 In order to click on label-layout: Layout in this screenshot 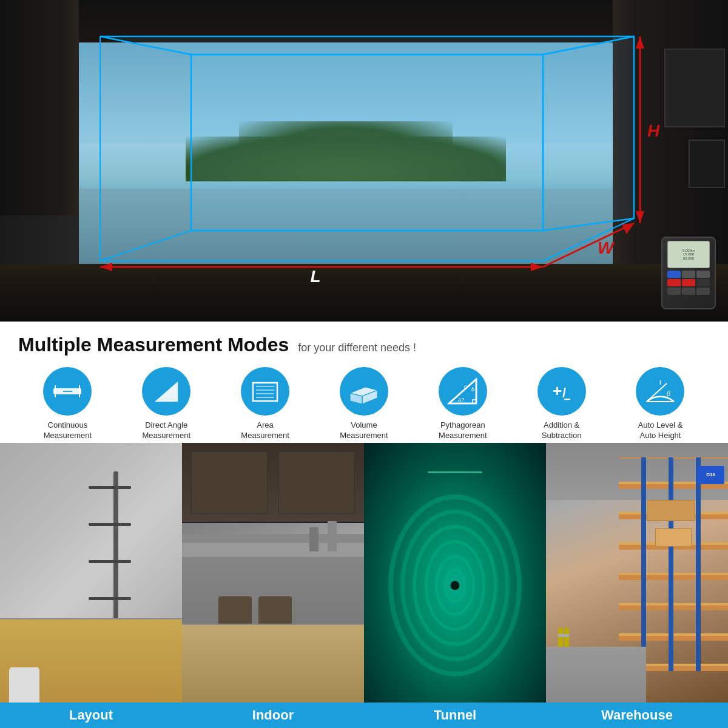, I will do `click(91, 715)`.